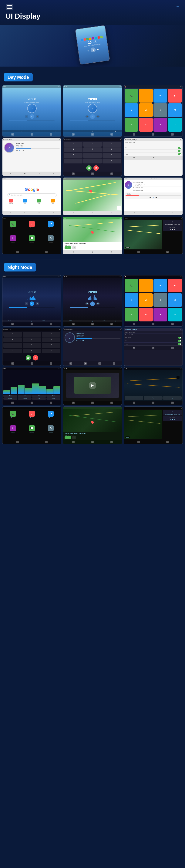  What do you see at coordinates (73, 442) in the screenshot?
I see `nav-icon: ⊞` at bounding box center [73, 442].